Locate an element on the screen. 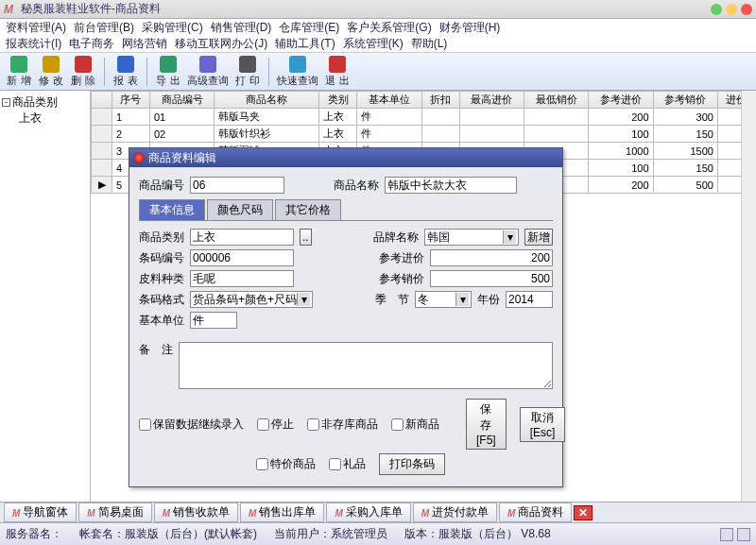 This screenshot has height=545, width=756. vertical-scrollbar is located at coordinates (748, 298).